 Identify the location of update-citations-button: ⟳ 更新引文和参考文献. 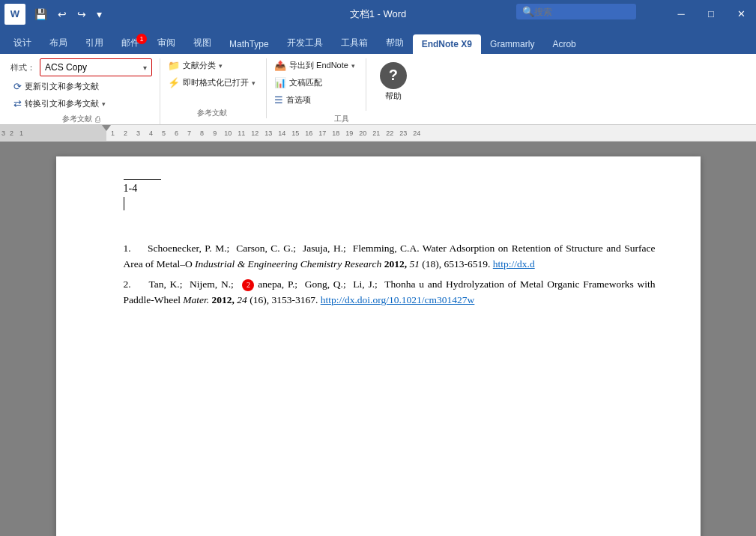
(81, 87).